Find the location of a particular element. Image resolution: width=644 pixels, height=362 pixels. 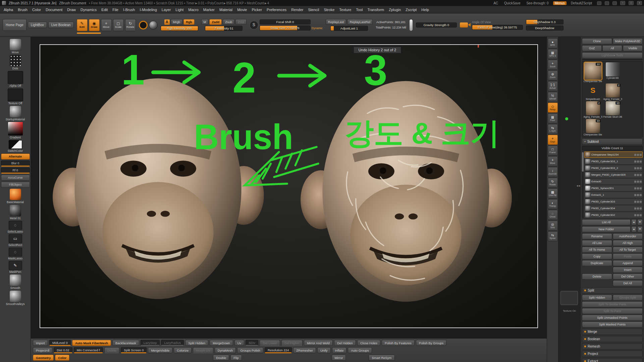

menu-item: File is located at coordinates (115, 10).